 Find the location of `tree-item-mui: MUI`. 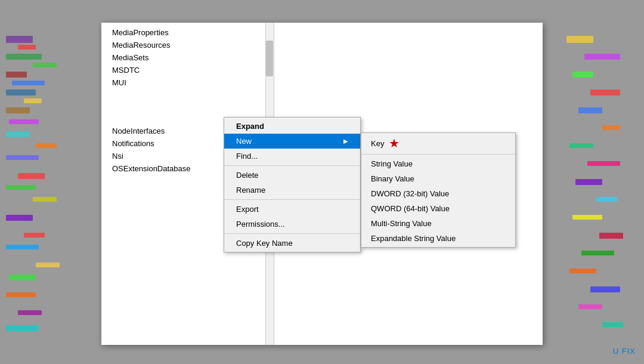

tree-item-mui: MUI is located at coordinates (187, 82).